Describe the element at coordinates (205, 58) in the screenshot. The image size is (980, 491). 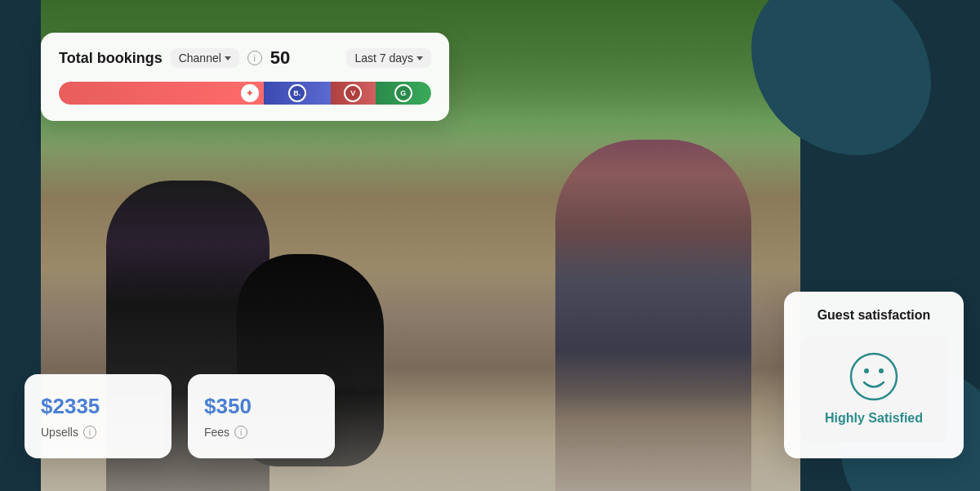
I see `channel-dropdown: Channel` at that location.